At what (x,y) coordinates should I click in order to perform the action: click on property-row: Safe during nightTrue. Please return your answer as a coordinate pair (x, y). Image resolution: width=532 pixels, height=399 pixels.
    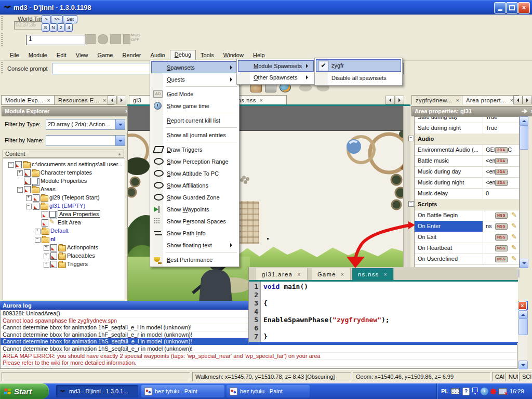
    Looking at the image, I should click on (467, 128).